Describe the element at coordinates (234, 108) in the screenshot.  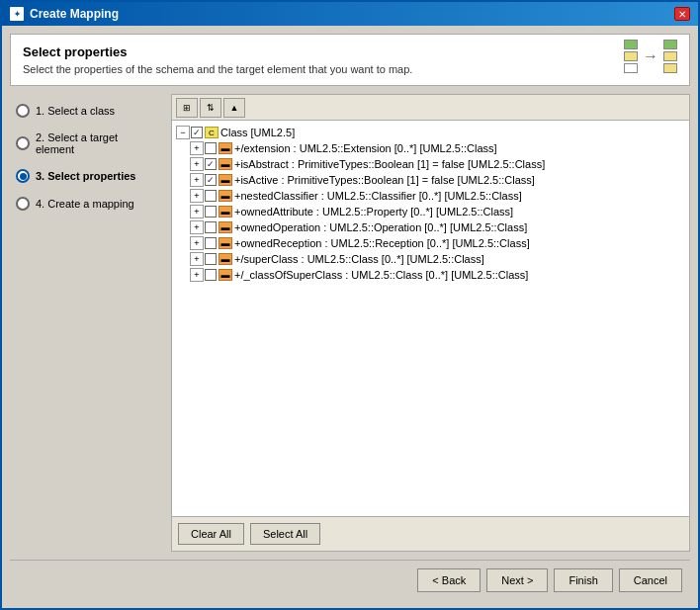
I see `toolbar-up-button: ▲` at that location.